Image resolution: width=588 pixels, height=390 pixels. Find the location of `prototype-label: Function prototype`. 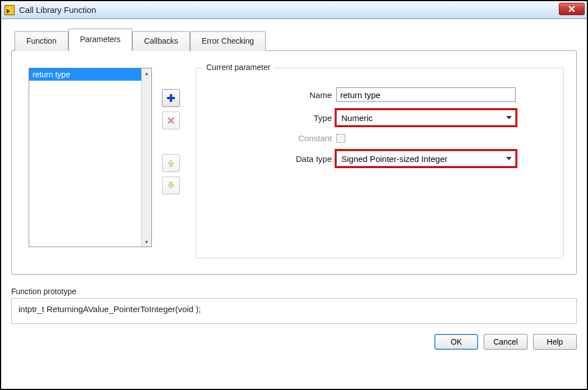

prototype-label: Function prototype is located at coordinates (294, 291).